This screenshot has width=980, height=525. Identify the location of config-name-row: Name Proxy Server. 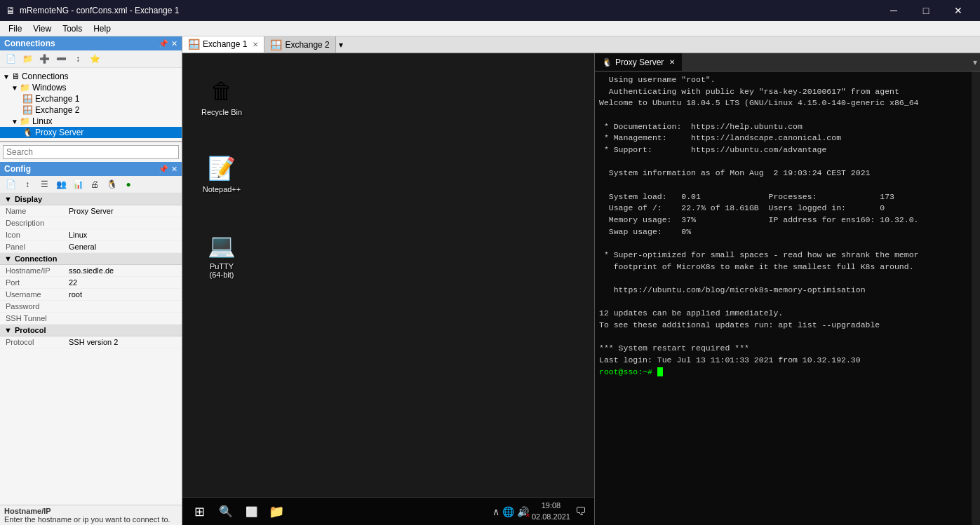
(91, 212).